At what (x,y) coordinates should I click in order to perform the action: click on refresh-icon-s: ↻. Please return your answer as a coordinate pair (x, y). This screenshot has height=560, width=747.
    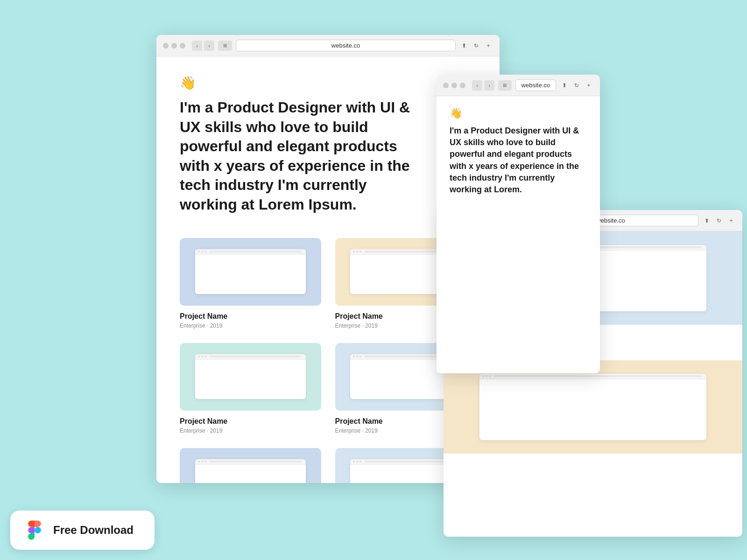
    Looking at the image, I should click on (577, 85).